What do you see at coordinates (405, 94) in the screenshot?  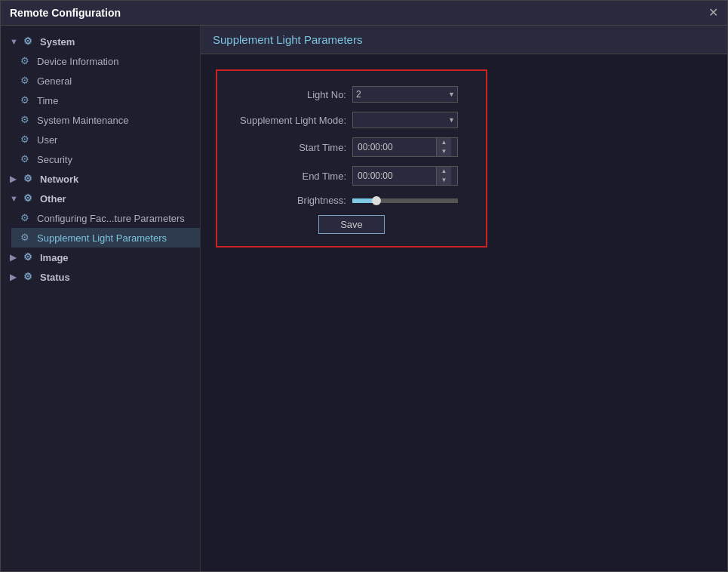 I see `light-no-select-wrapper: 2 1 3 4` at bounding box center [405, 94].